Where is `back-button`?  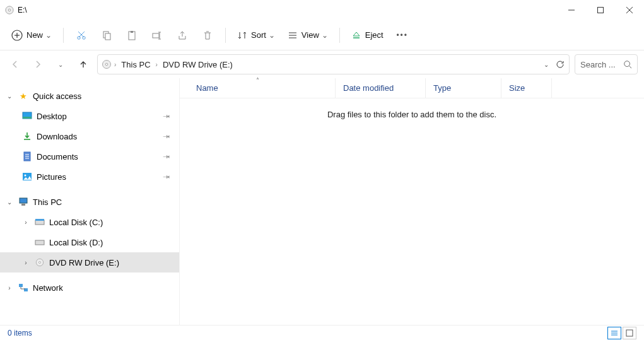
back-button is located at coordinates (15, 64).